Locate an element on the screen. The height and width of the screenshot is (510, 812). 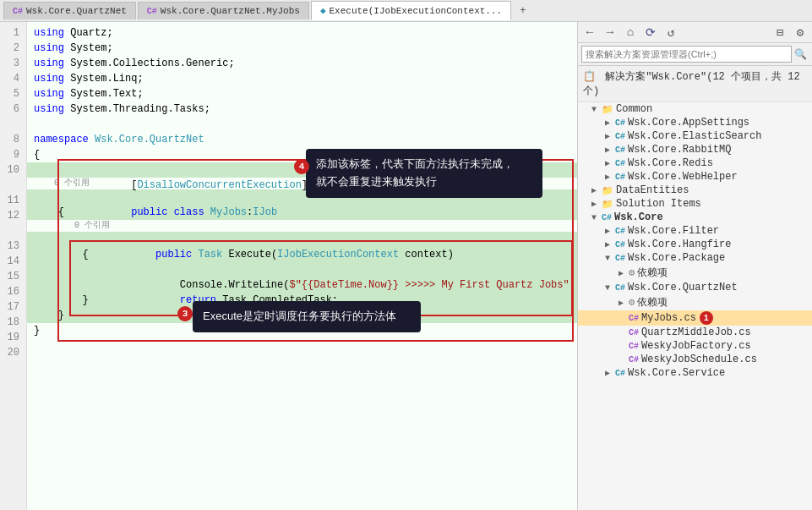
line-numbers: 1 2 3 4 5 6 8 9 10 11 12 13 14 15 is located at coordinates (14, 266).